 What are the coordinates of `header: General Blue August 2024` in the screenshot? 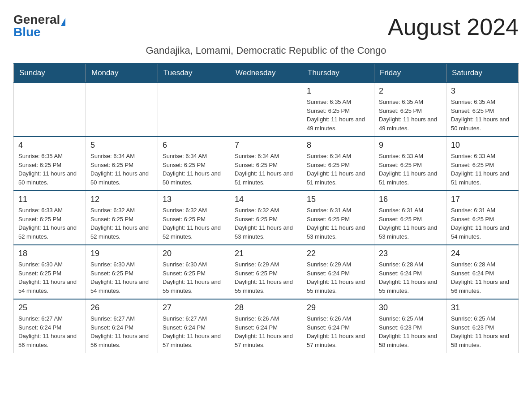 It's located at (266, 27).